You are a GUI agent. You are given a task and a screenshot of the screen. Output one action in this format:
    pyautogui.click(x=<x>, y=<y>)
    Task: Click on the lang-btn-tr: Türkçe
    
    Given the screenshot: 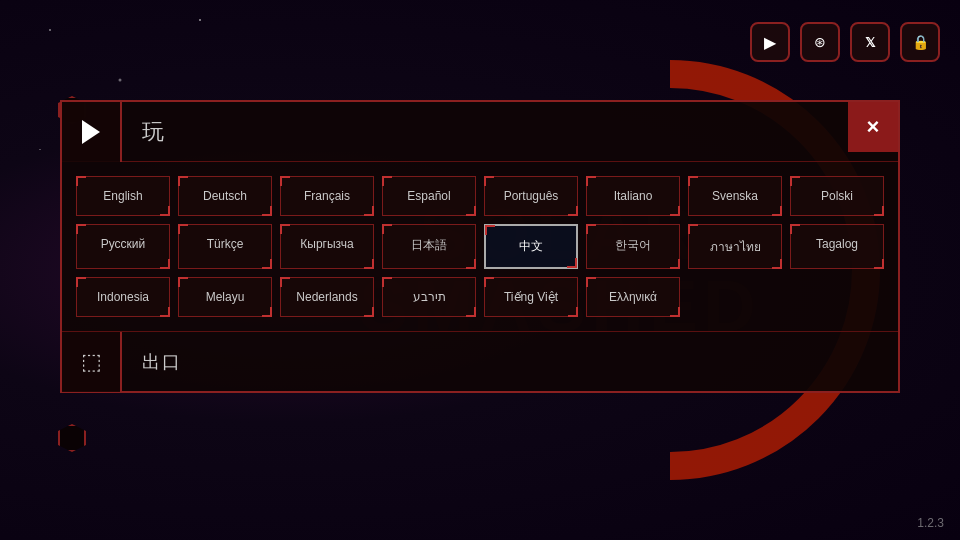 What is the action you would take?
    pyautogui.click(x=225, y=246)
    